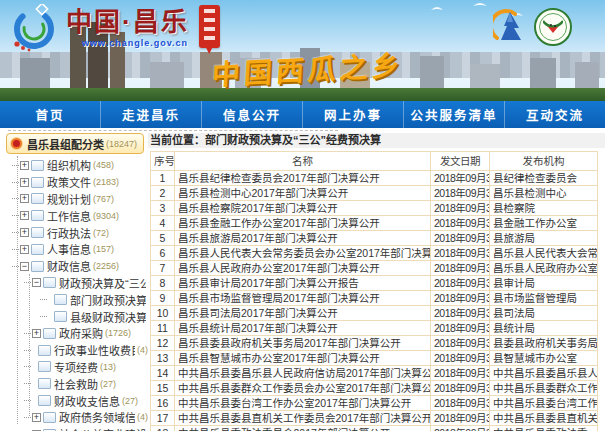 The image size is (605, 431). Describe the element at coordinates (87, 401) in the screenshot. I see `tree-item-label: 财政收支信息` at that location.